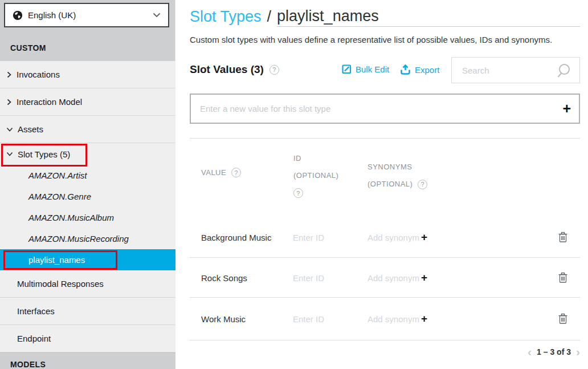 The width and height of the screenshot is (588, 369). Describe the element at coordinates (316, 174) in the screenshot. I see `id-column-header: ID (OPTIONAL) ?` at that location.